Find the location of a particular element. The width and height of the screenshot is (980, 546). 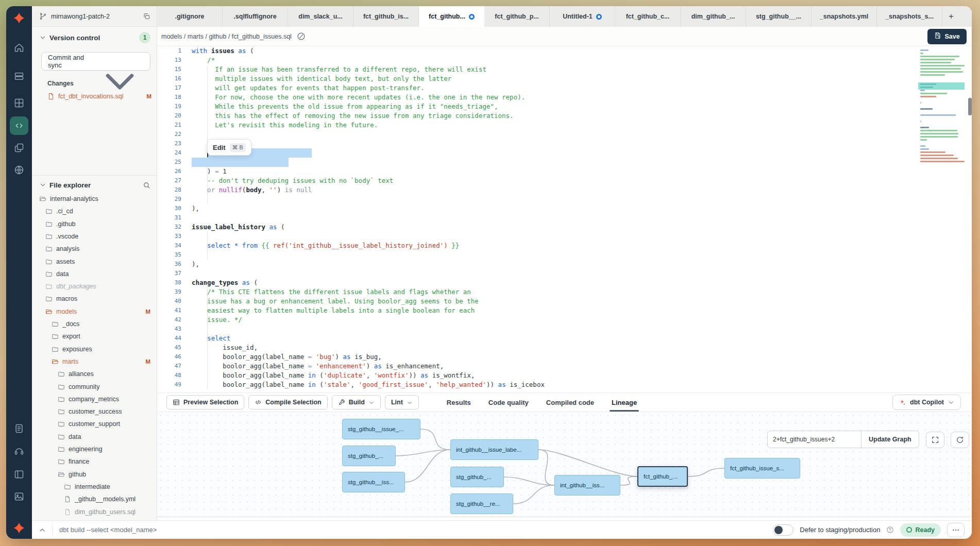

tree-item-customer_success: customer_success is located at coordinates (94, 412).